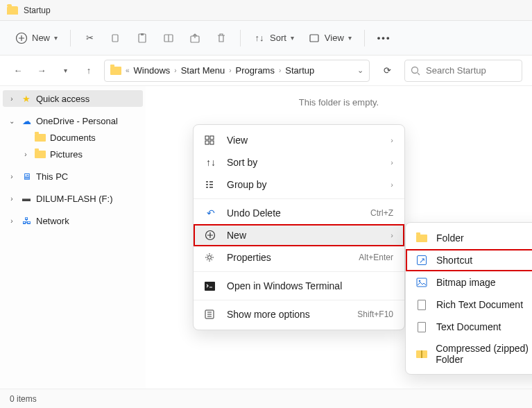  What do you see at coordinates (330, 38) in the screenshot?
I see `view-button: View ▾` at bounding box center [330, 38].